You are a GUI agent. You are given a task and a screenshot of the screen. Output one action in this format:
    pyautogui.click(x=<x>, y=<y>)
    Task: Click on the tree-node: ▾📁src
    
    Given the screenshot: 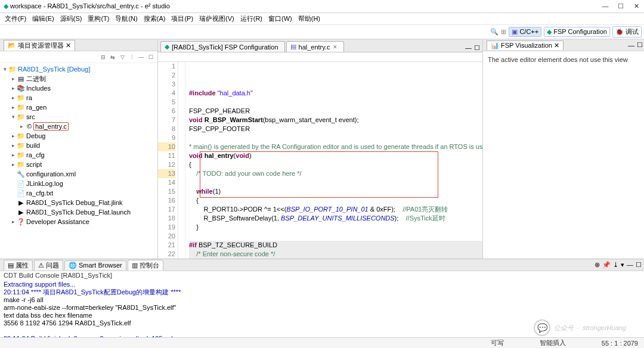 What is the action you would take?
    pyautogui.click(x=79, y=117)
    